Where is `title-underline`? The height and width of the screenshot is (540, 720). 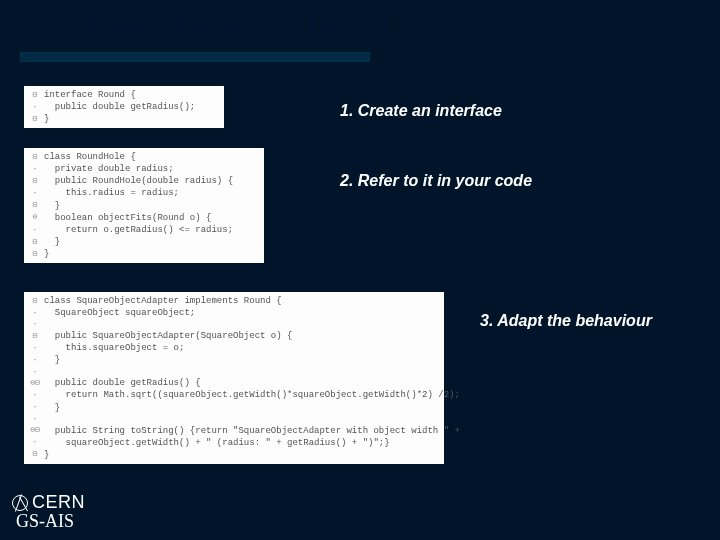
title-underline is located at coordinates (195, 57).